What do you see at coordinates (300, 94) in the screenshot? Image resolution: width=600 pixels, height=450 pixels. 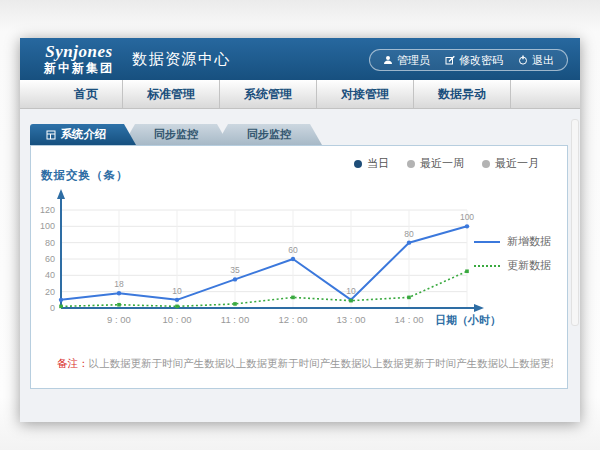 I see `main-nav: 首页 标准管理 系统管理 对接管理 数据异动` at bounding box center [300, 94].